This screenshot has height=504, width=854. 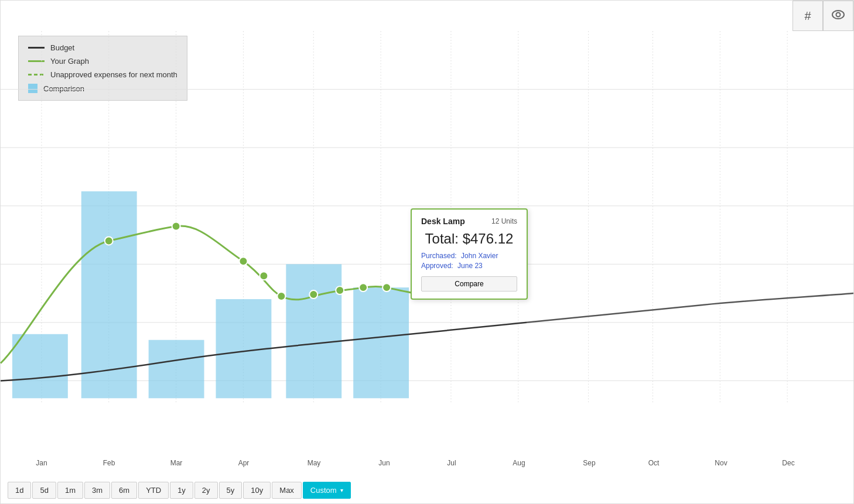 What do you see at coordinates (479, 256) in the screenshot?
I see `tooltip-purchased-value: John Xavier` at bounding box center [479, 256].